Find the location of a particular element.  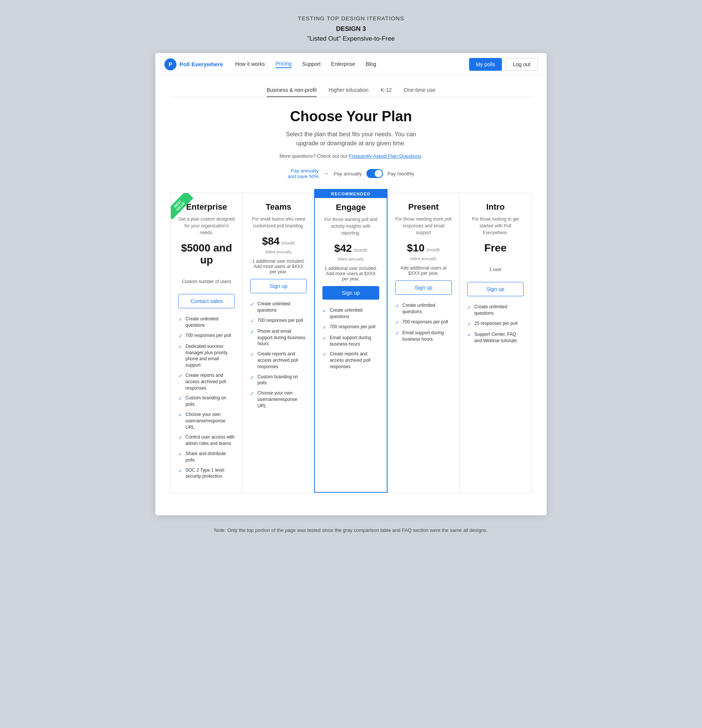

faq-link: Frequently Asked Plan Questions is located at coordinates (385, 156).